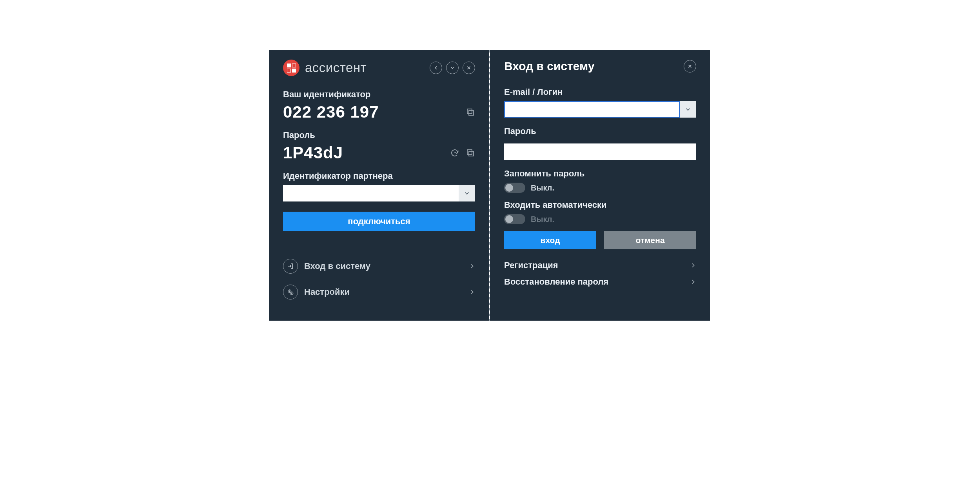 This screenshot has height=490, width=980. I want to click on cancel-button: отмена, so click(650, 240).